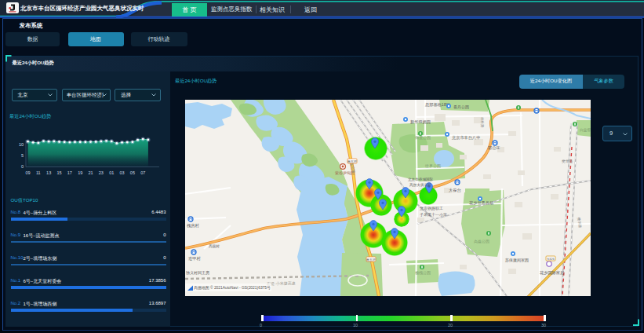  Describe the element at coordinates (22, 156) in the screenshot. I see `svg-text: 5` at that location.